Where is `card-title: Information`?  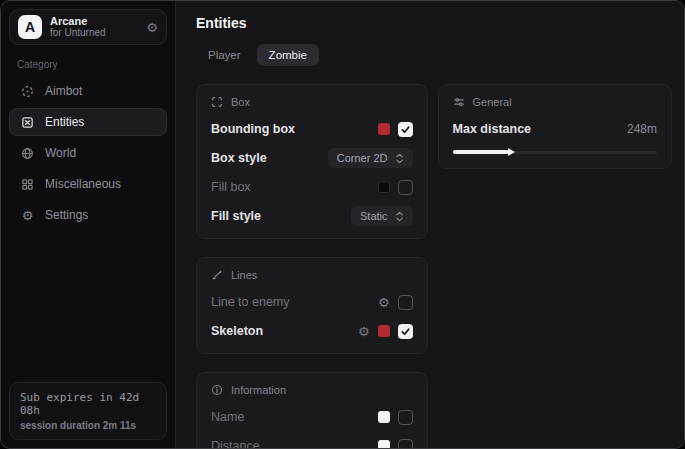
card-title: Information is located at coordinates (258, 390).